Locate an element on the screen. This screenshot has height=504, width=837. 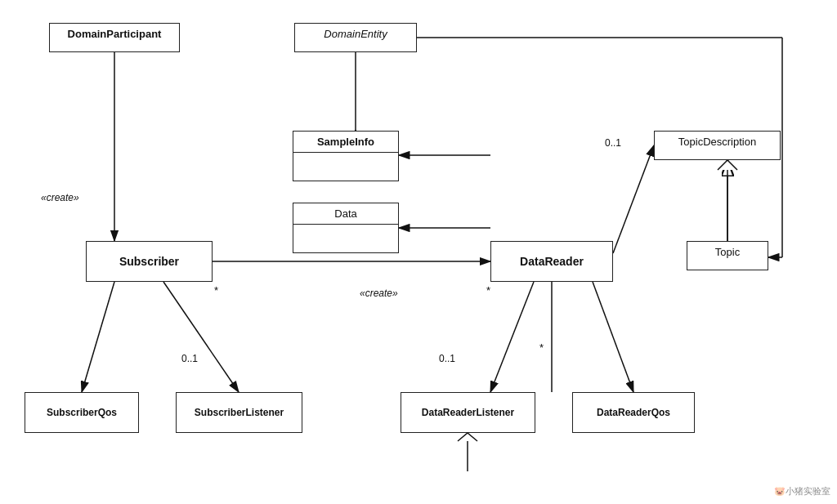
line-datareader-listener is located at coordinates (512, 337).